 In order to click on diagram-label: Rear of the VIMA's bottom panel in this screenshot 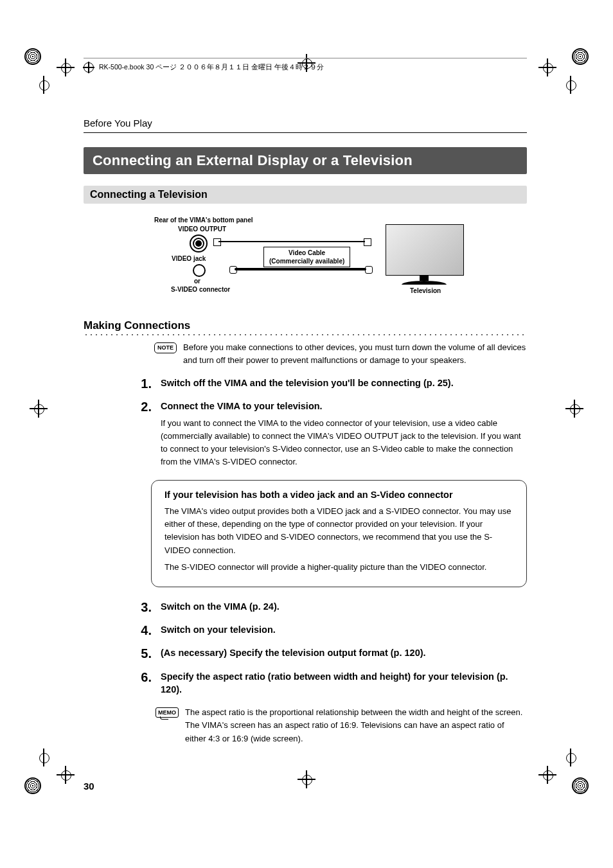, I will do `click(204, 220)`.